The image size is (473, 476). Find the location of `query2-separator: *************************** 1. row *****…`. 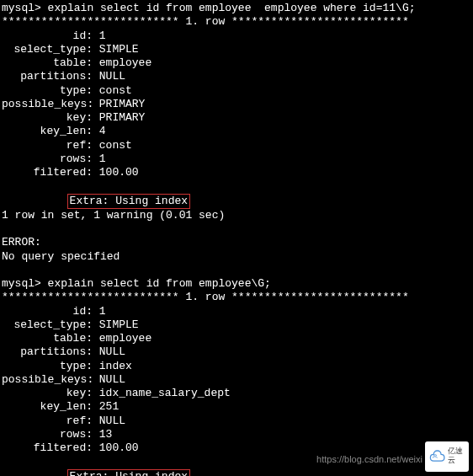

query2-separator: *************************** 1. row *****… is located at coordinates (236, 297).